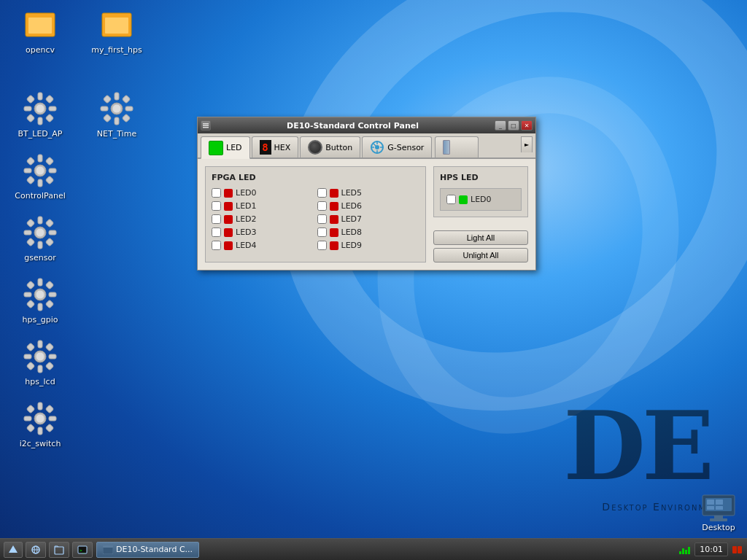 Image resolution: width=747 pixels, height=560 pixels. Describe the element at coordinates (322, 219) in the screenshot. I see `fpga-led7-checkbox` at that location.